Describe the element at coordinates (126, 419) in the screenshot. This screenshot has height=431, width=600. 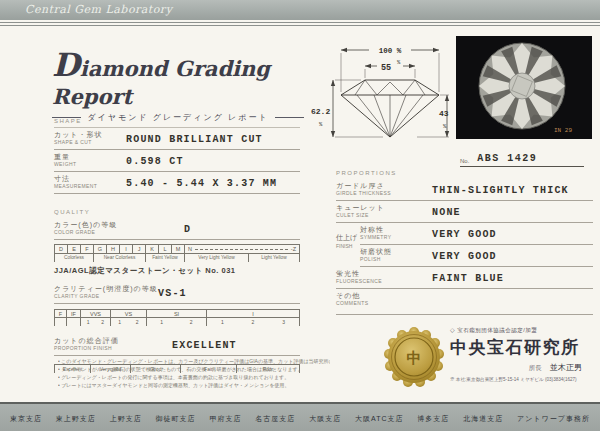
I see `branch-item: 上野支店` at that location.